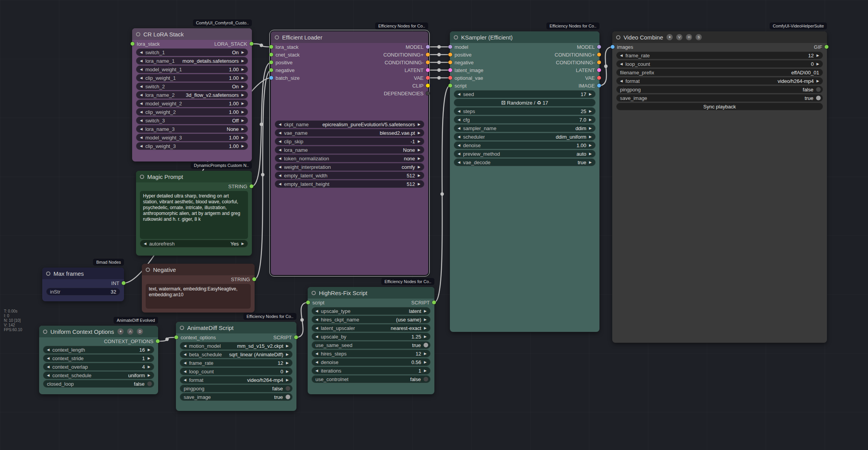  What do you see at coordinates (192, 137) in the screenshot?
I see `widget-model-weight-3: ◀model_weight_31.00▶` at bounding box center [192, 137].